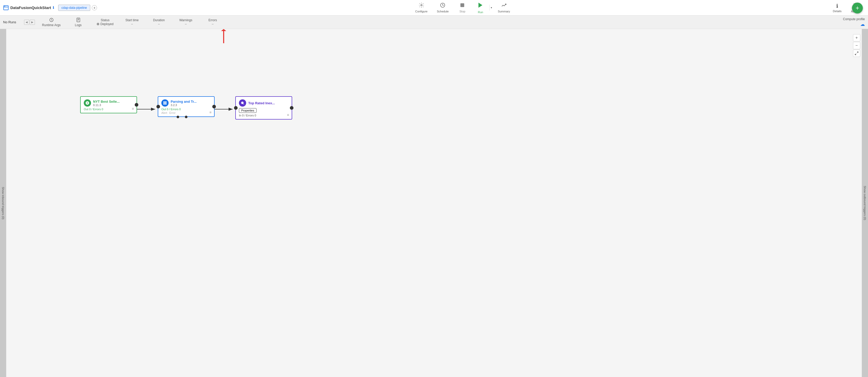 The width and height of the screenshot is (868, 377). Describe the element at coordinates (443, 6) in the screenshot. I see `schedule-icon` at that location.